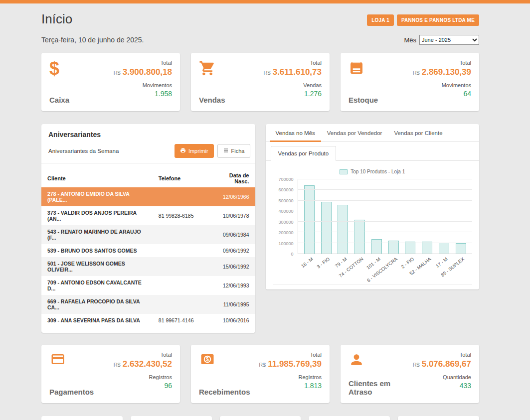 The width and height of the screenshot is (530, 420). Describe the element at coordinates (439, 418) in the screenshot. I see `shortcut-card-vendedores: Vendedores 17` at that location.